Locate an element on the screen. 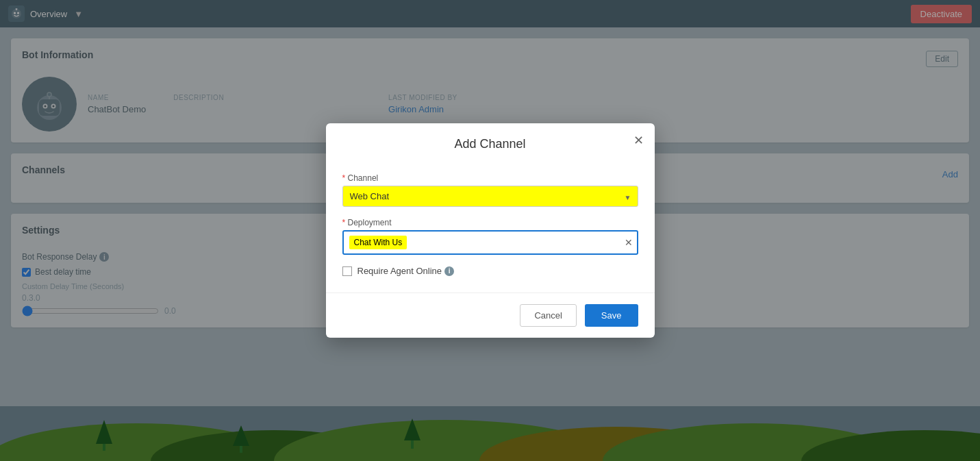 The image size is (980, 461). require-agent-info-icon: i is located at coordinates (449, 271).